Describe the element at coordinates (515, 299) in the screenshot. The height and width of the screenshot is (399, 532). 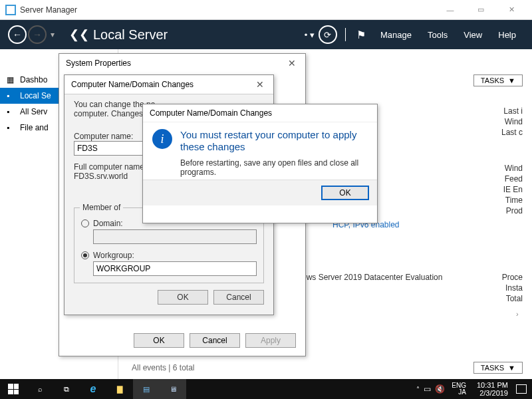
I see `label-total-disk: Total` at that location.